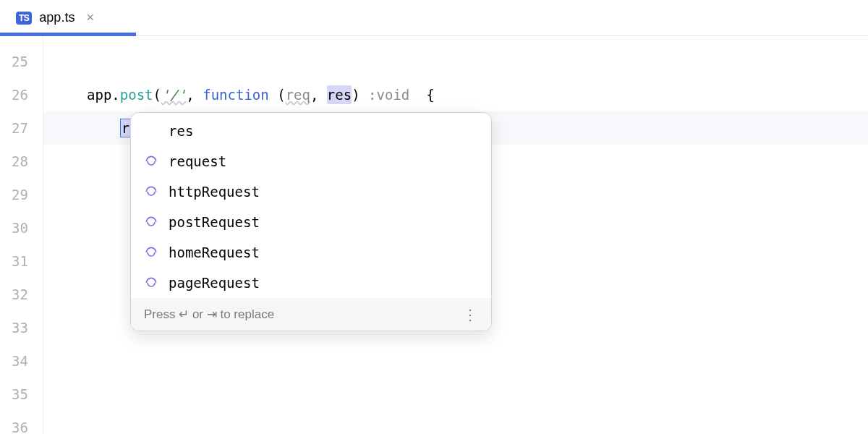 The width and height of the screenshot is (868, 434). What do you see at coordinates (14, 394) in the screenshot?
I see `line-number: 35` at bounding box center [14, 394].